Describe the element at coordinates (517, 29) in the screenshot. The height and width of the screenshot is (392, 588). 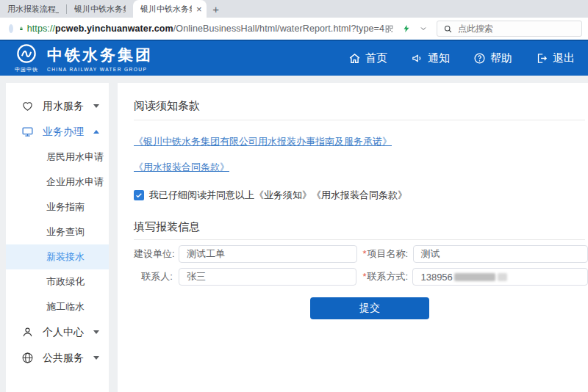
I see `search-input` at that location.